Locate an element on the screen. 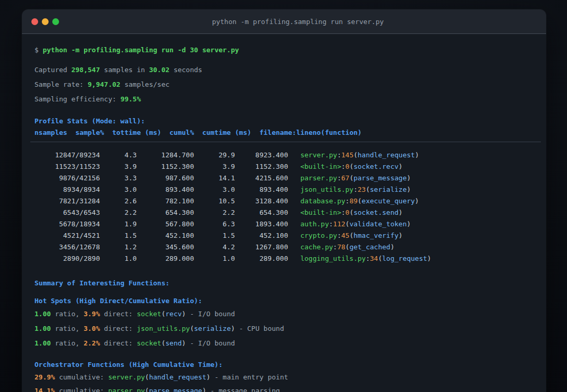  table-cell: 11523/11523 is located at coordinates (67, 167).